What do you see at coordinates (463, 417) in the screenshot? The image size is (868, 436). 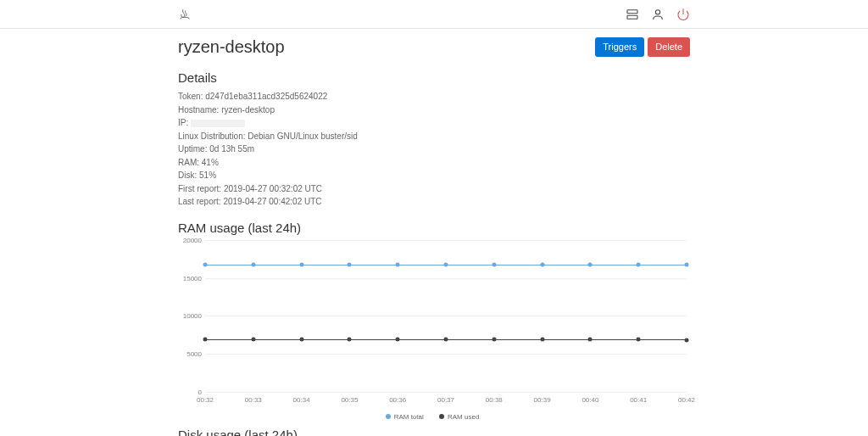 I see `legend-ram-used-label: RAM used` at bounding box center [463, 417].